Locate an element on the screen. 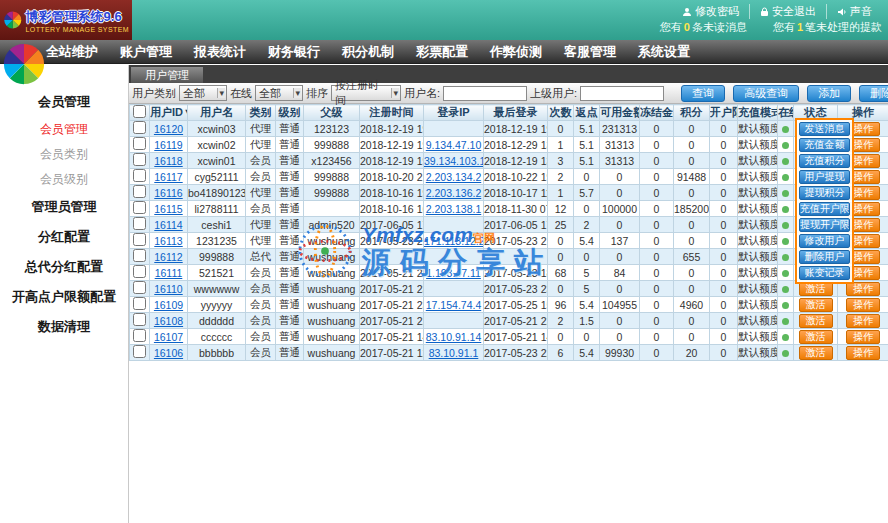 The image size is (888, 523). pending-withdraw-notice: 您有1笔未处理的提款 is located at coordinates (828, 28).